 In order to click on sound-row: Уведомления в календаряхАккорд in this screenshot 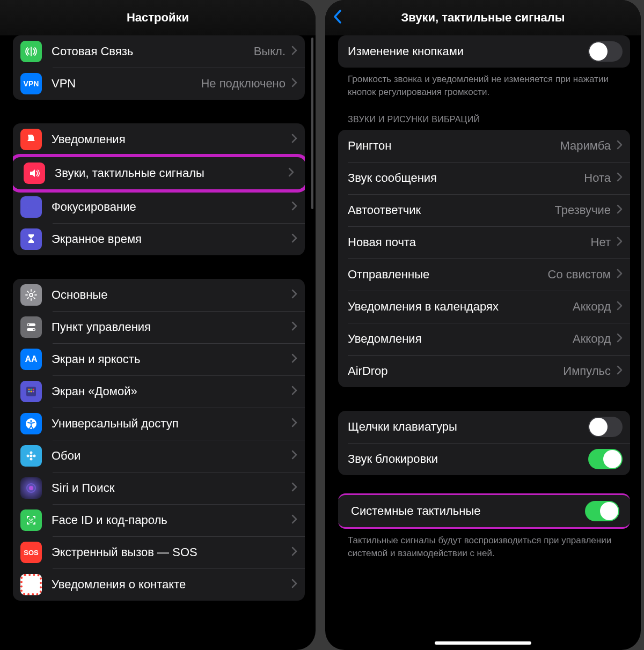, I will do `click(484, 307)`.